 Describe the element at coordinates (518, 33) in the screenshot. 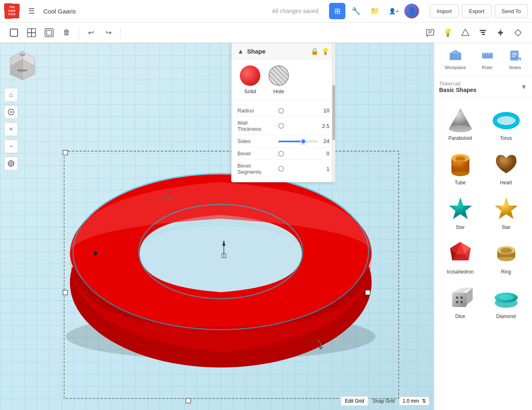

I see `symmetry-button` at that location.